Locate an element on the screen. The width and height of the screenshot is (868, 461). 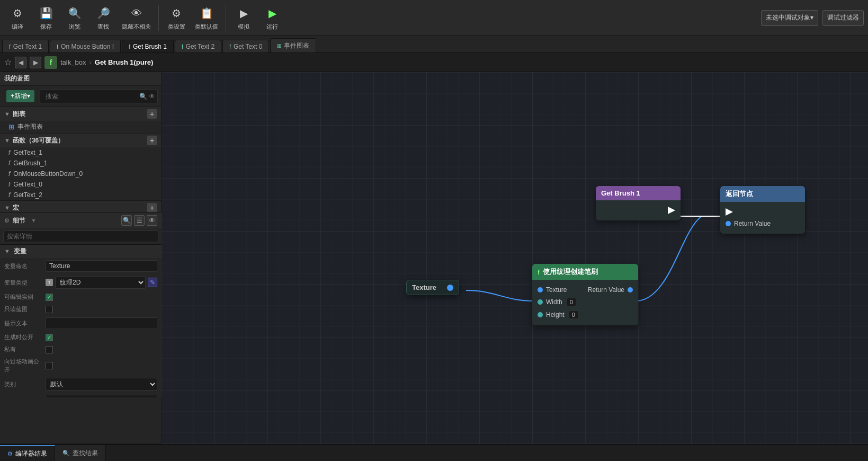
detail-varname-row: 变量命名 is located at coordinates (80, 266).